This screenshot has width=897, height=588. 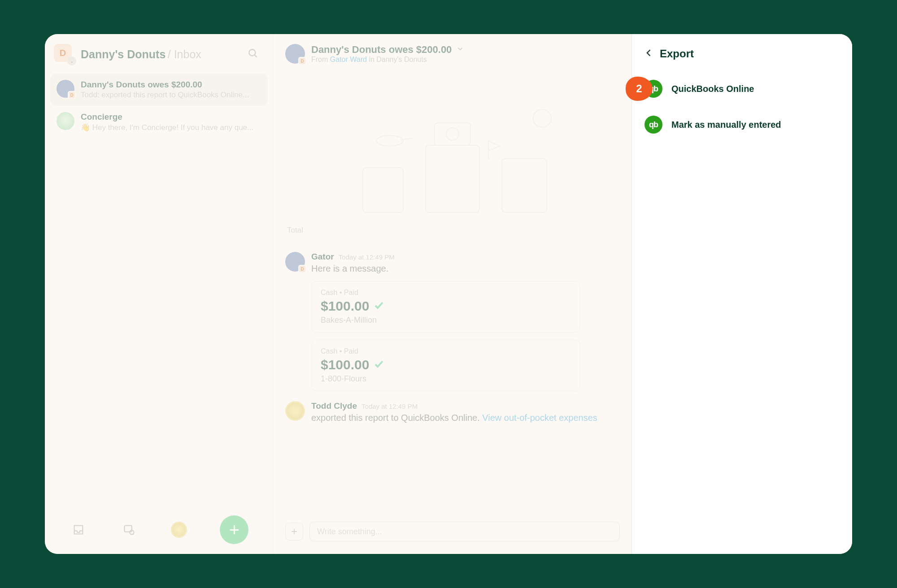 I want to click on message: Todd Clyde Today at 12:49 PM exported th…, so click(x=453, y=412).